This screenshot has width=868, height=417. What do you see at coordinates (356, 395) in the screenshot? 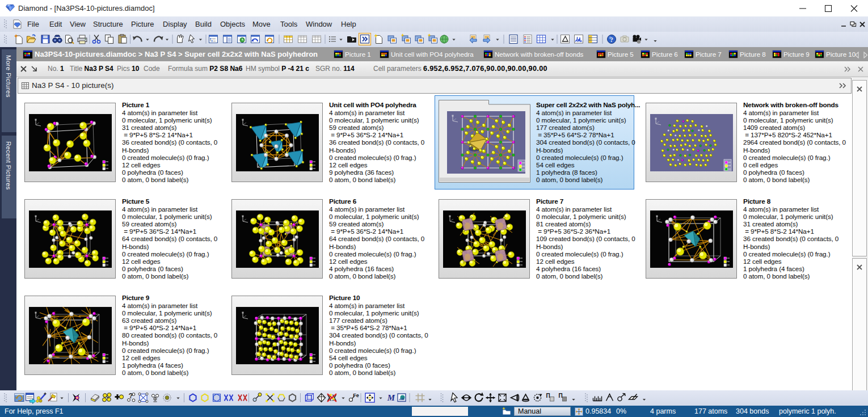
I see `svg-text: Fe` at bounding box center [356, 395].